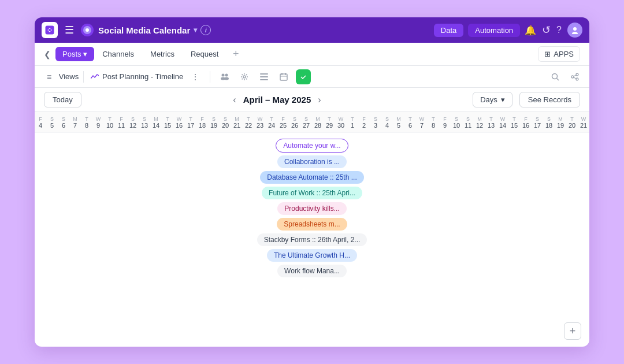 The height and width of the screenshot is (364, 624). What do you see at coordinates (295, 122) in the screenshot?
I see `date-col: S26` at bounding box center [295, 122].